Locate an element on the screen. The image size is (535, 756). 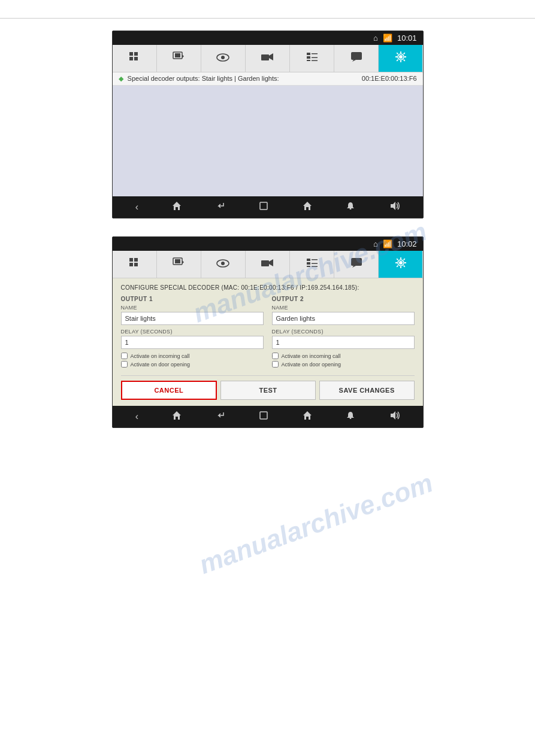
screen1-time: 10:01 is located at coordinates (407, 38).